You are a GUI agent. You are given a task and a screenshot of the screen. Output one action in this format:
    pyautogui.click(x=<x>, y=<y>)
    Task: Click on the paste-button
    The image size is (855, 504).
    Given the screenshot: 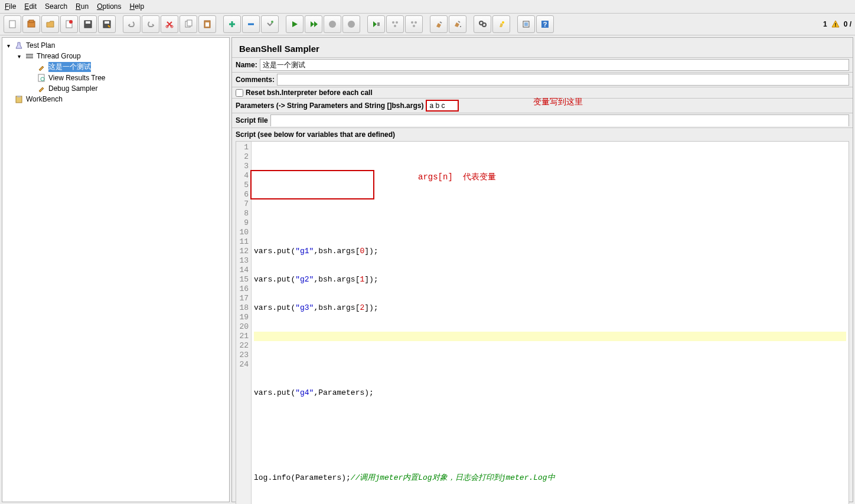 What is the action you would take?
    pyautogui.click(x=207, y=24)
    